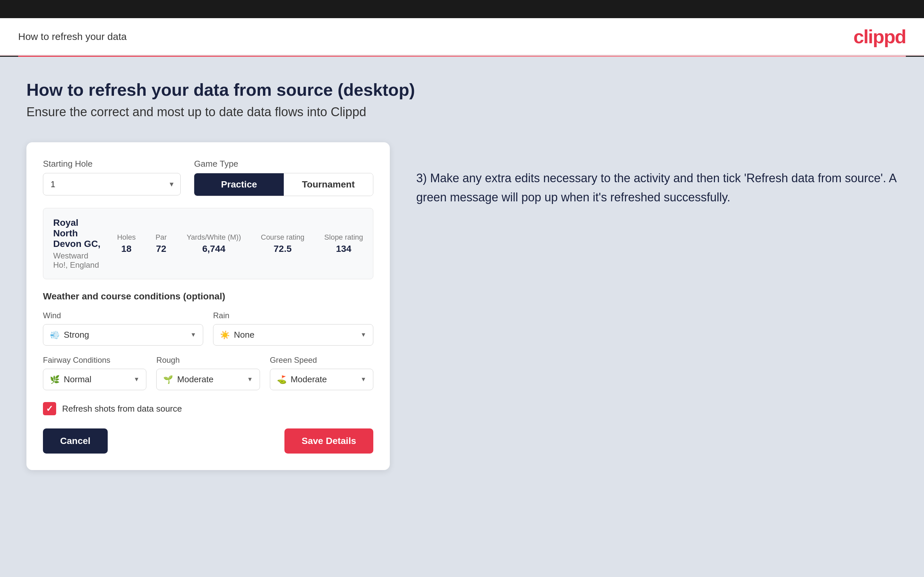  Describe the element at coordinates (284, 164) in the screenshot. I see `game-type-label: Game Type` at that location.